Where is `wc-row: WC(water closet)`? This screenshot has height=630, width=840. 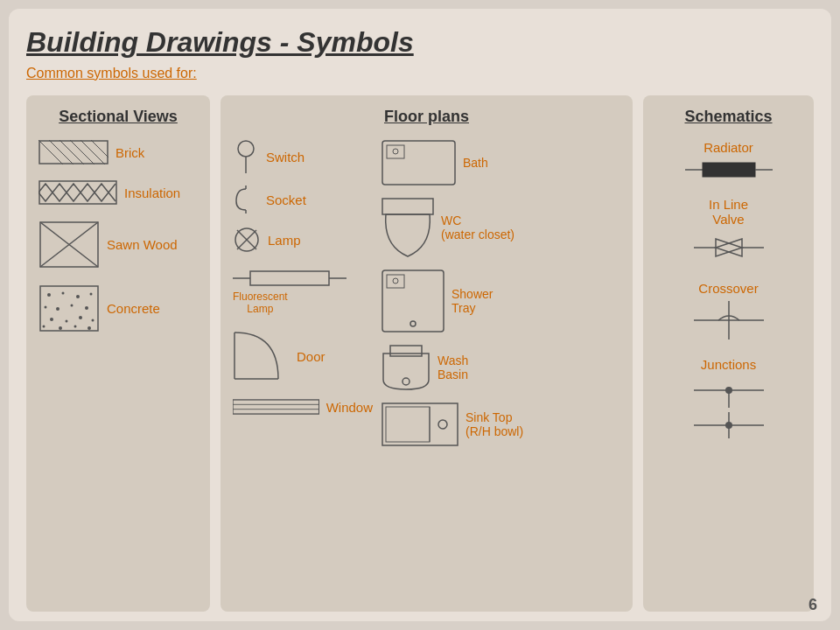
wc-row: WC(water closet) is located at coordinates (500, 228).